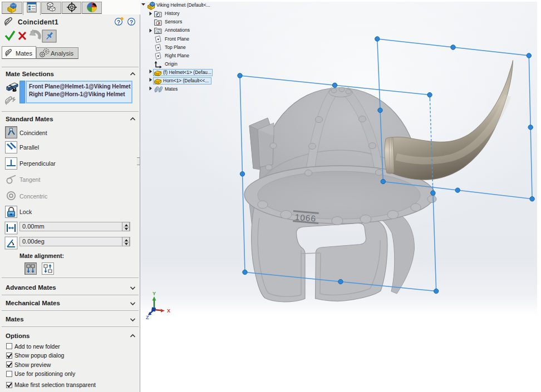 This screenshot has width=541, height=392. What do you see at coordinates (24, 53) in the screenshot?
I see `svg-text: Mates` at bounding box center [24, 53].